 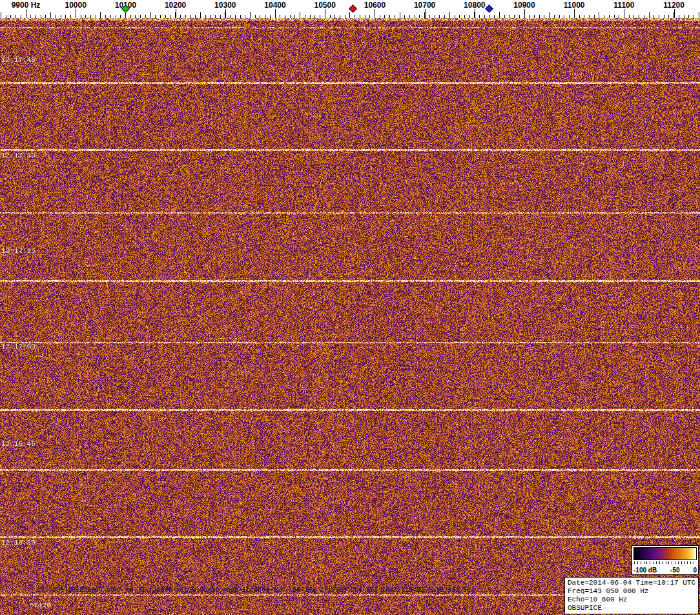 I want to click on info-station-line: OBSUPICE, so click(x=632, y=608).